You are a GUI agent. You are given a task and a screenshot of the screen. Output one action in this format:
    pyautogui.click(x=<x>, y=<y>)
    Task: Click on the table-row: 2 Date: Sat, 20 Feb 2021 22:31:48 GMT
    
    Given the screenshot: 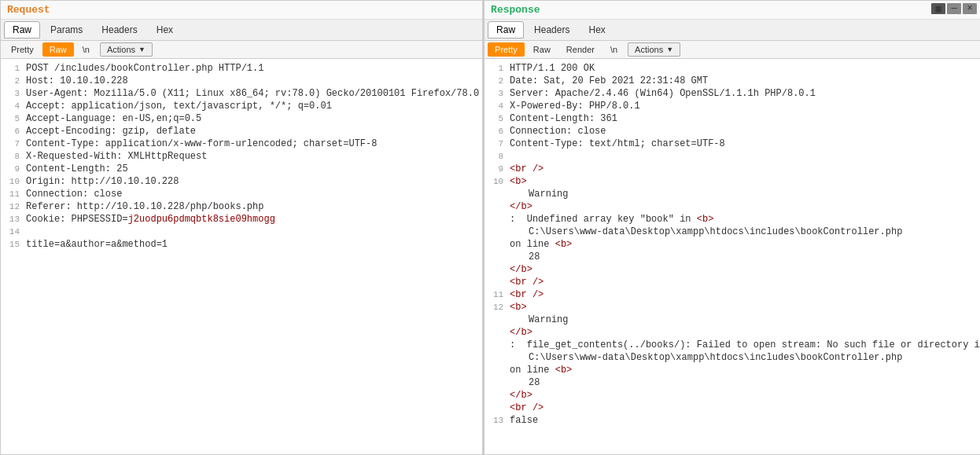 What is the action you would take?
    pyautogui.click(x=732, y=81)
    